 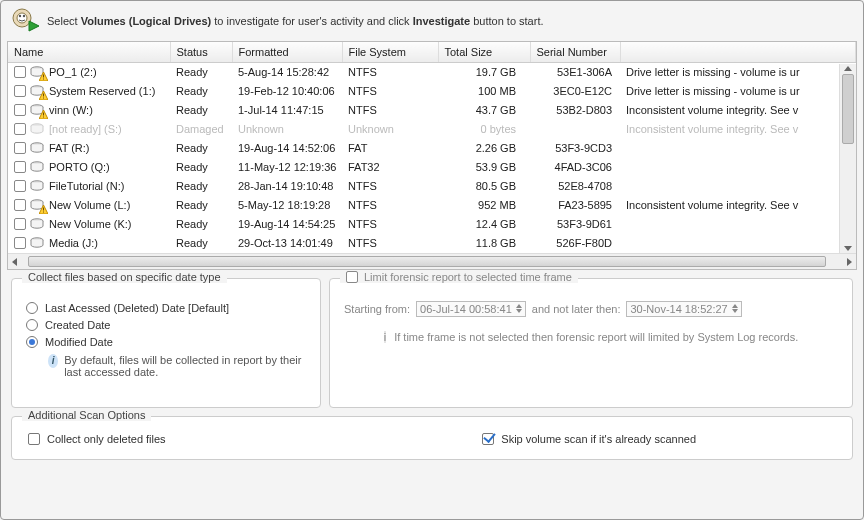 What do you see at coordinates (575, 148) in the screenshot?
I see `cell-serial: 53F3-9CD3` at bounding box center [575, 148].